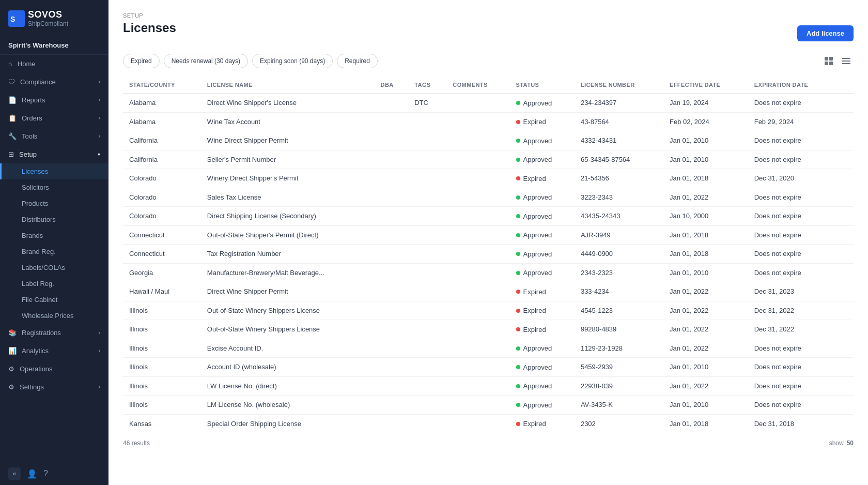 The width and height of the screenshot is (868, 485). What do you see at coordinates (99, 333) in the screenshot?
I see `chevron-right-icon-reg: ›` at bounding box center [99, 333].